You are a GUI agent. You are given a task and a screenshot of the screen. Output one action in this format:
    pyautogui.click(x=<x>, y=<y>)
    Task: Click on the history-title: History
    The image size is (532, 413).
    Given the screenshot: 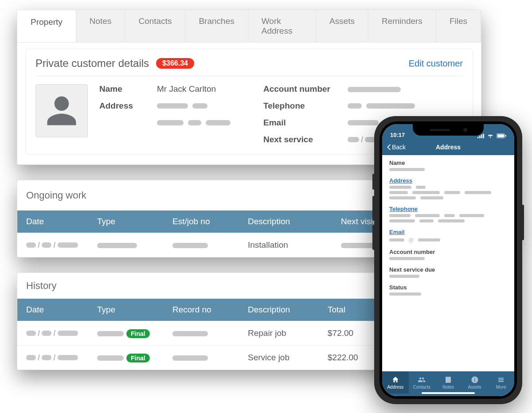 What is the action you would take?
    pyautogui.click(x=41, y=286)
    